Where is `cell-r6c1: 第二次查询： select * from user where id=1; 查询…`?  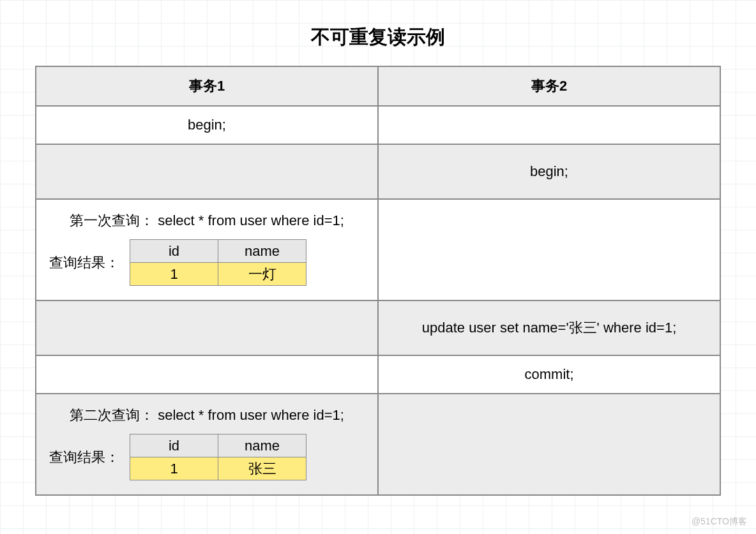
cell-r6c1: 第二次查询： select * from user where id=1; 查询… is located at coordinates (207, 444).